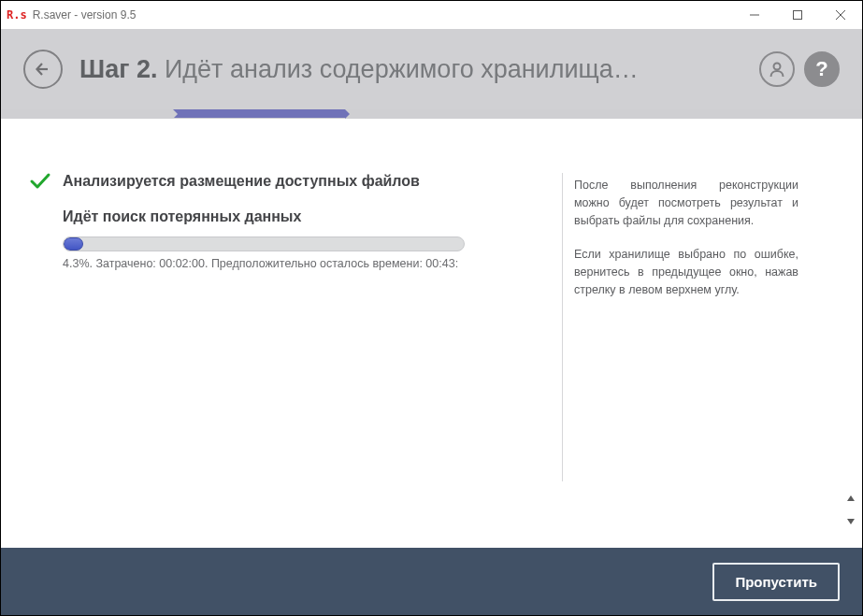 The height and width of the screenshot is (616, 863). What do you see at coordinates (312, 239) in the screenshot?
I see `current-task-row: Идёт поиск потерянных данных 4.3%. Затра…` at bounding box center [312, 239].